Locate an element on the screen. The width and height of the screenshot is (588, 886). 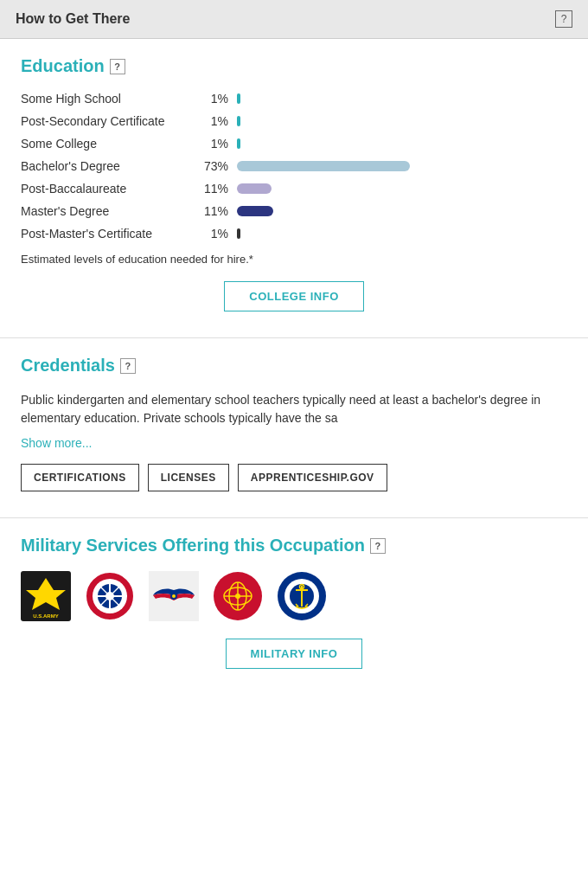
edu-label-post-bacc: Post-Baccalaureate is located at coordinates (107, 189).